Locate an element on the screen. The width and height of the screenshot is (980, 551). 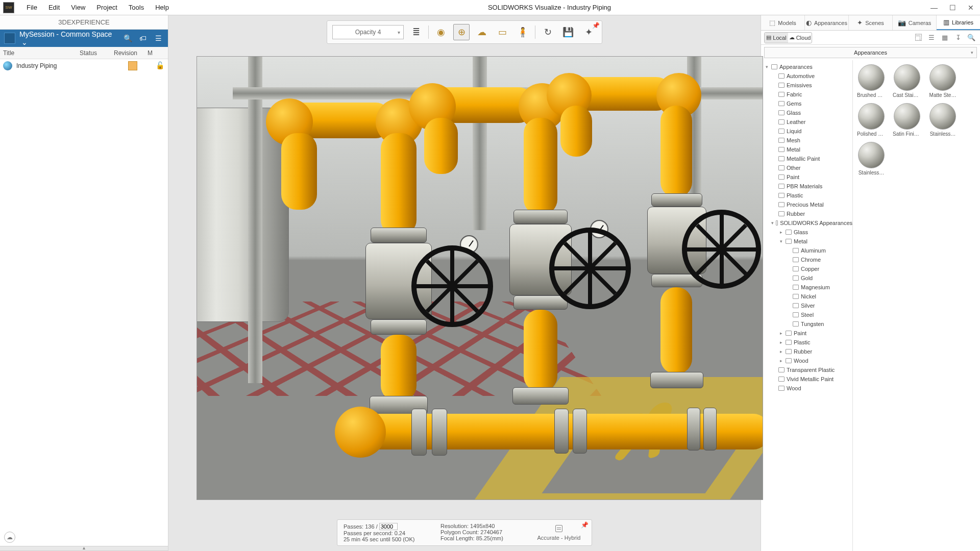
tree-item: Leather is located at coordinates (806, 122).